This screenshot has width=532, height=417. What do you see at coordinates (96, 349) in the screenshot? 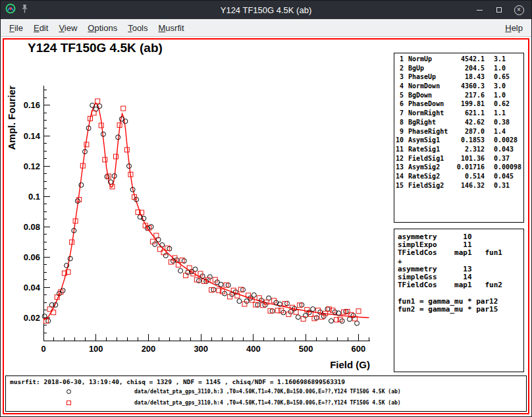
I see `x-tick-label: 100` at bounding box center [96, 349].